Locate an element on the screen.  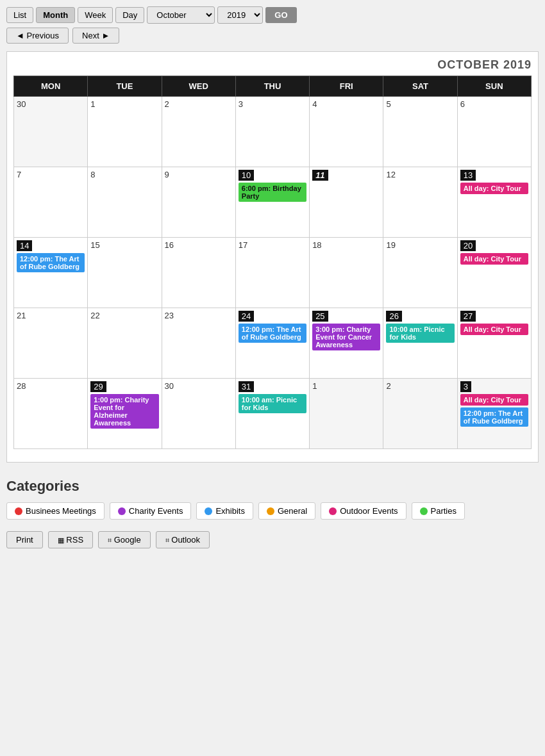
table-row: 19 is located at coordinates (421, 273).